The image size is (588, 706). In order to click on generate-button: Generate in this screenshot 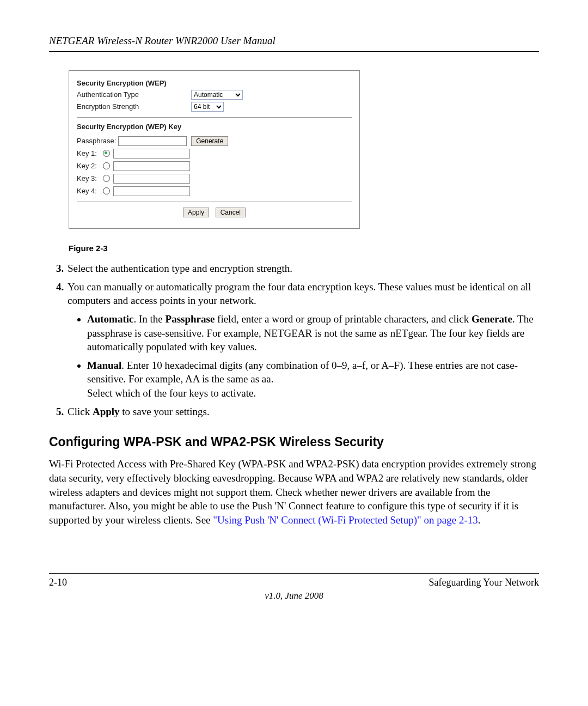, I will do `click(210, 141)`.